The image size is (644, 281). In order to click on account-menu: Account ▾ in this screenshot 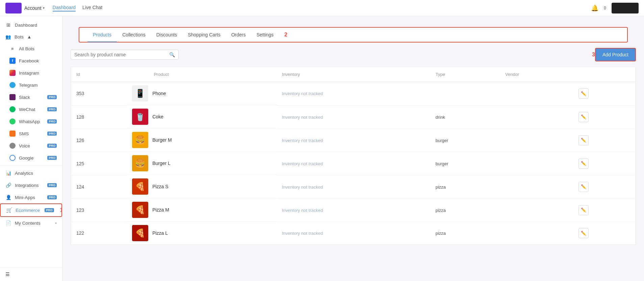, I will do `click(34, 8)`.